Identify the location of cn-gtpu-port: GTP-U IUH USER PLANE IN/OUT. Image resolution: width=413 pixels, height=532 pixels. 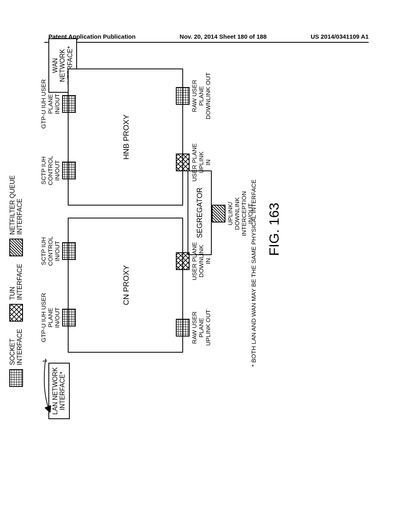
(58, 318).